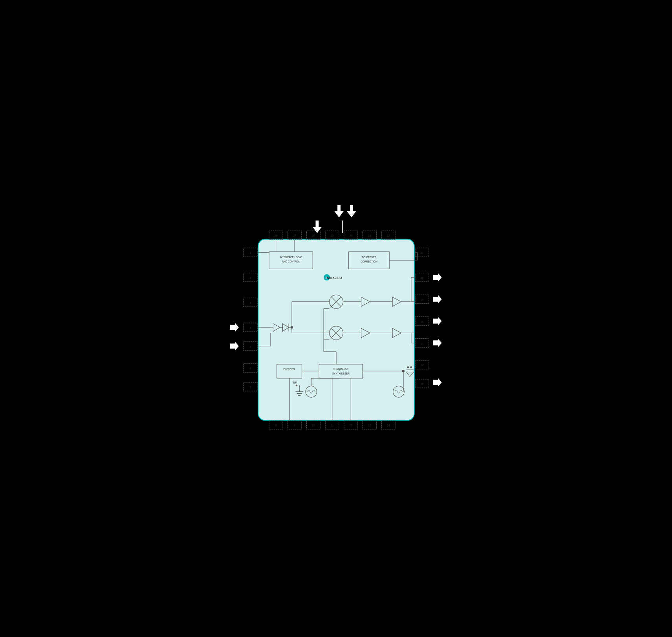 Image resolution: width=672 pixels, height=637 pixels. What do you see at coordinates (276, 236) in the screenshot?
I see `pin-label-28: 28` at bounding box center [276, 236].